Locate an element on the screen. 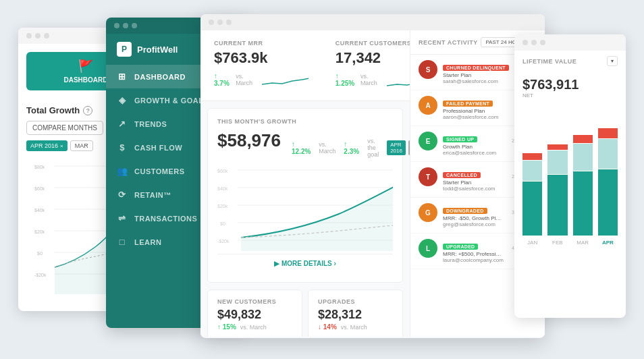  activity-email: laura@coolcompany.com is located at coordinates (473, 260).